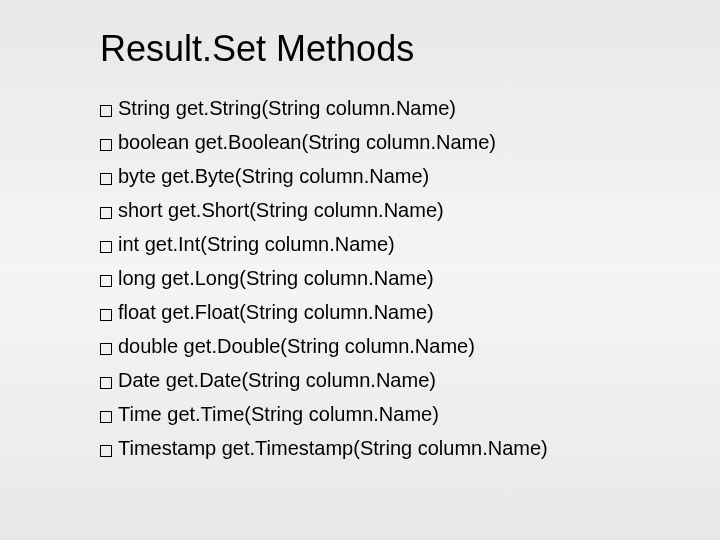 The height and width of the screenshot is (540, 720). Describe the element at coordinates (375, 414) in the screenshot. I see `list-item: Time get.Time(String column.Name)` at that location.